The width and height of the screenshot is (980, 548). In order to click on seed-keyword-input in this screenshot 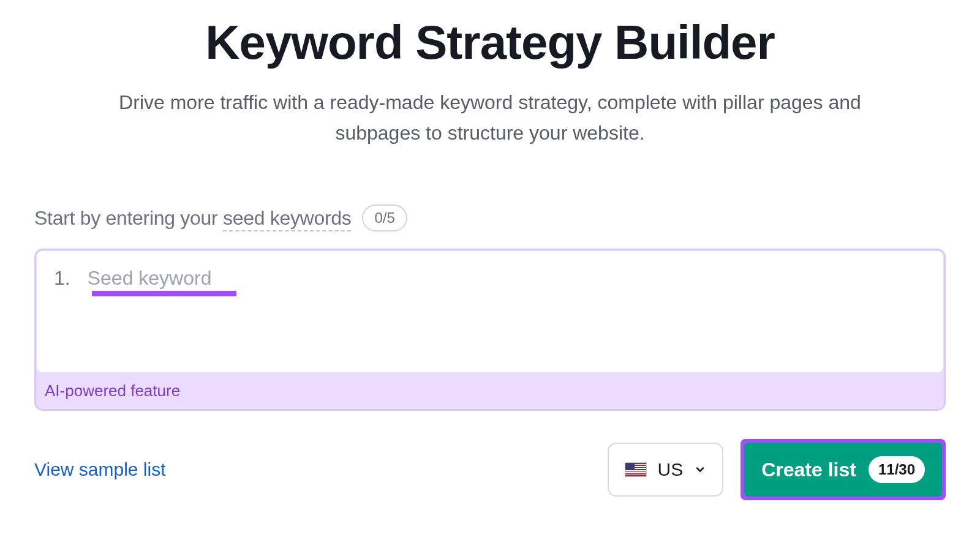, I will do `click(210, 278)`.